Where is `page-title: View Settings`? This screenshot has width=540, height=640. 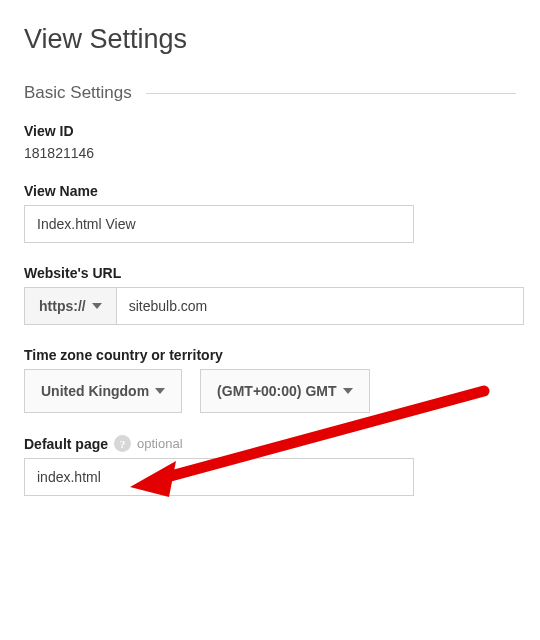
page-title: View Settings is located at coordinates (270, 40).